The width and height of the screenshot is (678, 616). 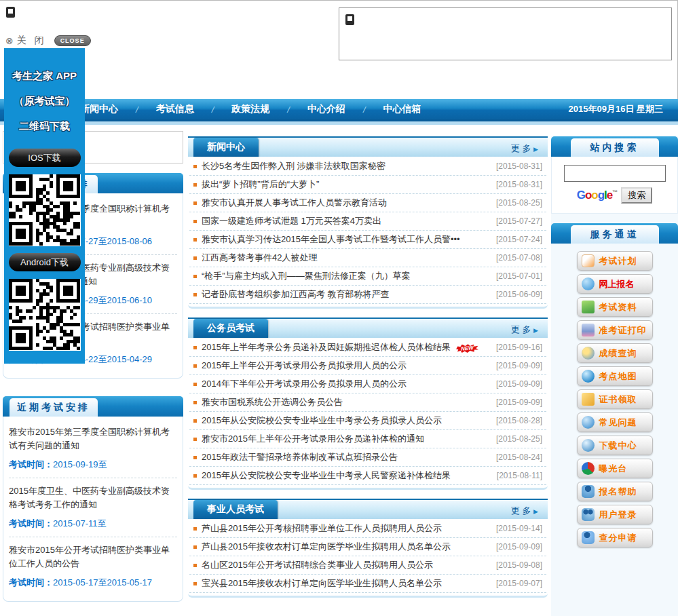 I want to click on news-link: 长沙5名考生因作弊入刑 涉嫌非法获取国家秘密, so click(x=349, y=166).